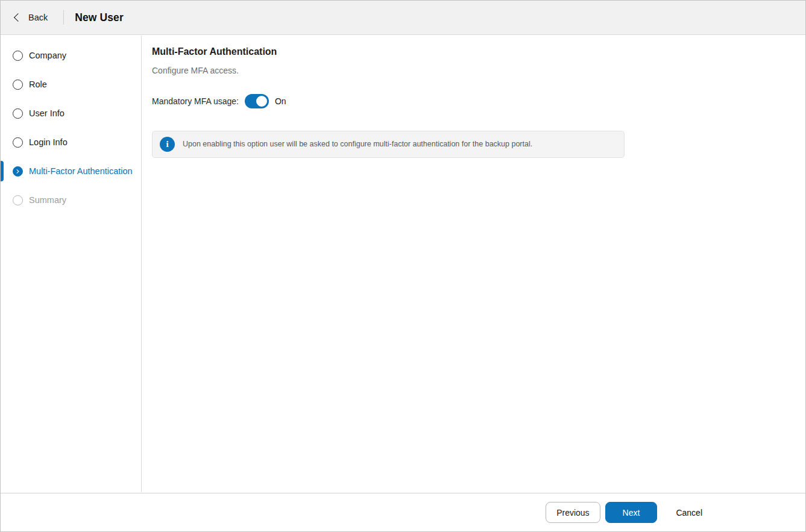 The width and height of the screenshot is (806, 532). What do you see at coordinates (573, 512) in the screenshot?
I see `previous-button: Previous` at bounding box center [573, 512].